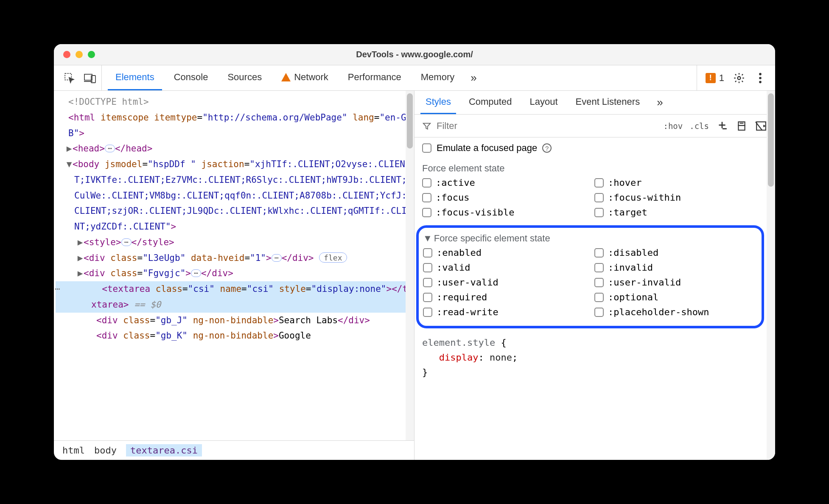  What do you see at coordinates (191, 78) in the screenshot?
I see `tab-console: Console` at bounding box center [191, 78].